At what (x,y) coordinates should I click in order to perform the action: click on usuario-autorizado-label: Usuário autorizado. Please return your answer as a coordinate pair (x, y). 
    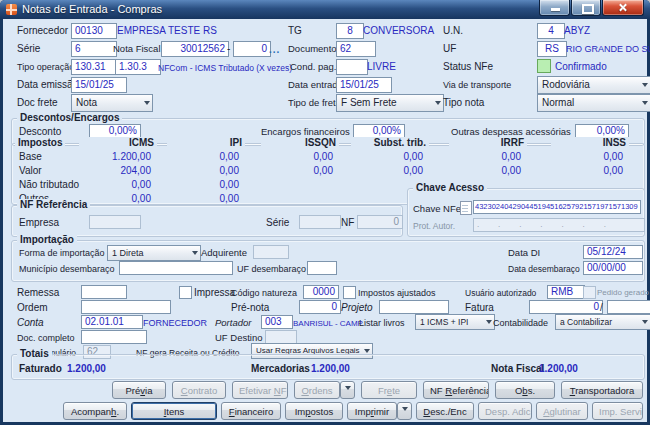
    Looking at the image, I should click on (500, 293).